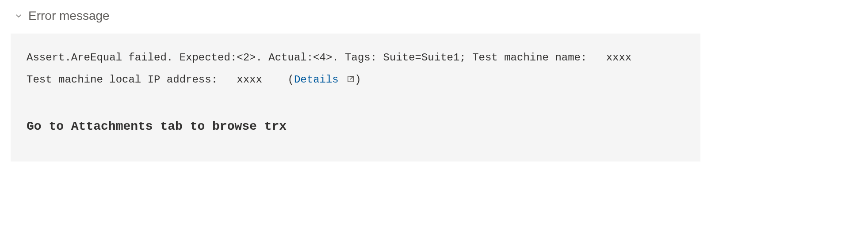 The image size is (868, 233). What do you see at coordinates (69, 16) in the screenshot?
I see `section-title: Error message` at bounding box center [69, 16].